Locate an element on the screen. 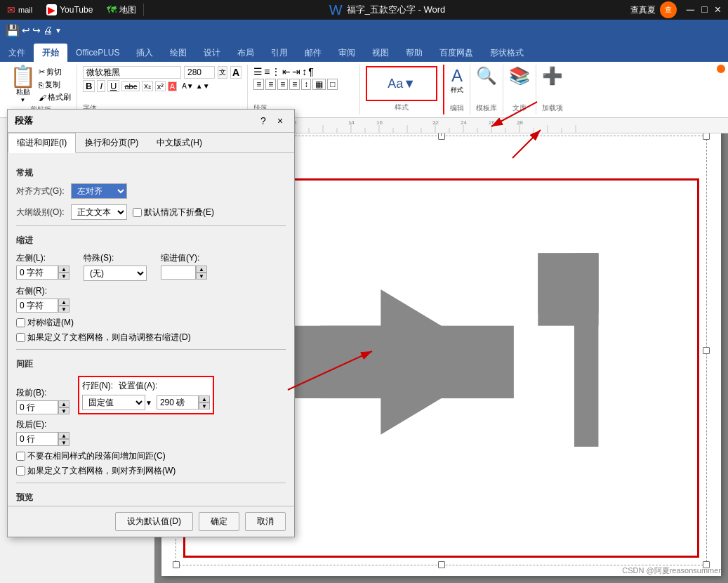 This screenshot has width=728, height=583. dialog-tab-chinese: 中文版式(H) is located at coordinates (180, 143).